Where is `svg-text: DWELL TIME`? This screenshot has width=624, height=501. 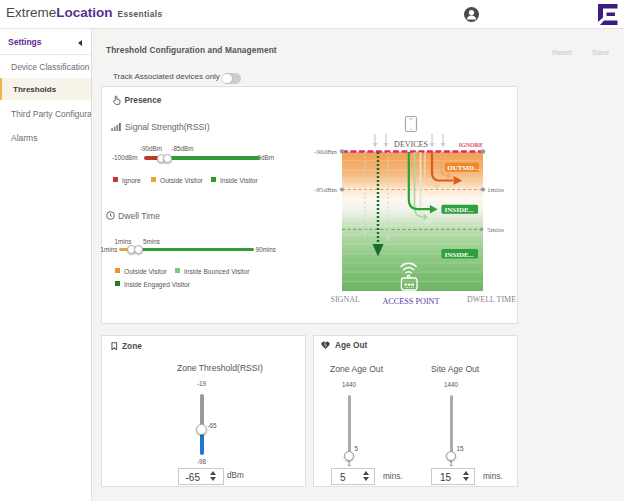
svg-text: DWELL TIME is located at coordinates (492, 300).